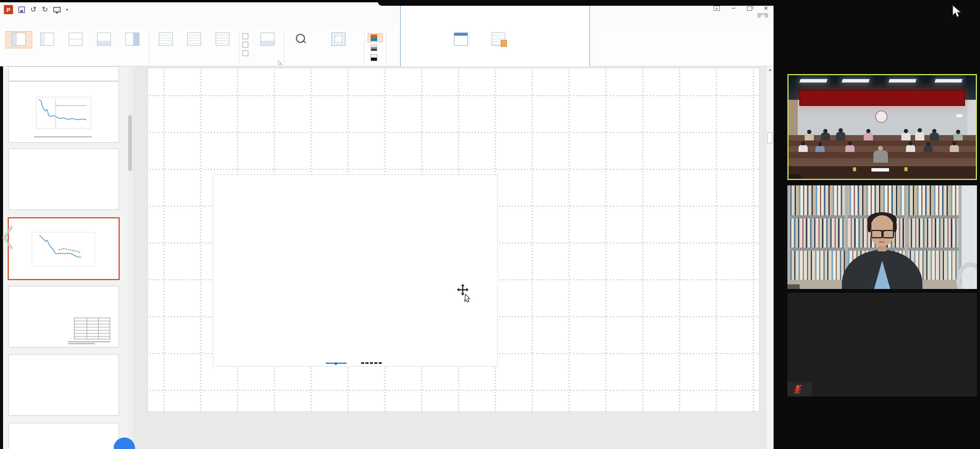  What do you see at coordinates (67, 10) in the screenshot?
I see `customize-qat-icon: ▾` at bounding box center [67, 10].